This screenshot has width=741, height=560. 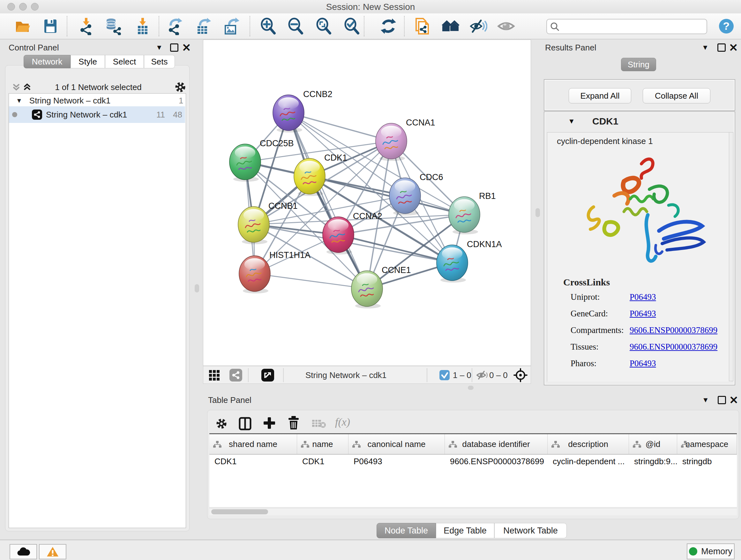 What do you see at coordinates (23, 552) in the screenshot?
I see `cloud-status-button` at bounding box center [23, 552].